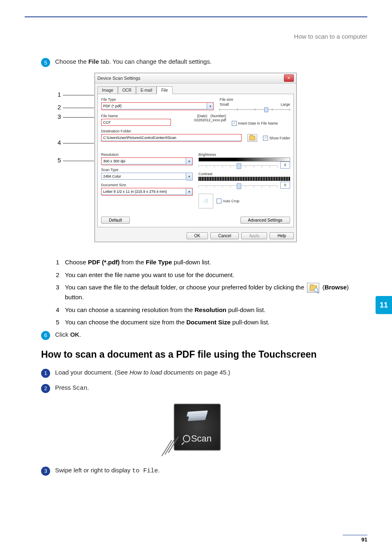  Describe the element at coordinates (244, 155) in the screenshot. I see `brightness-label: Brightness` at that location.